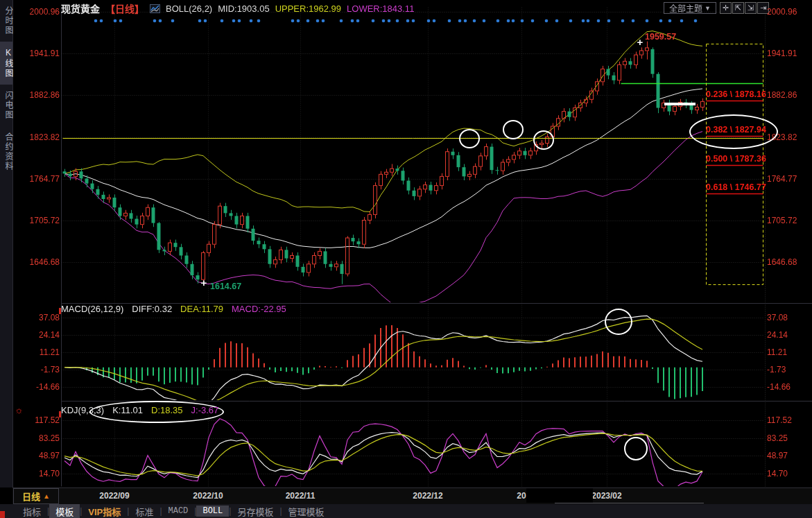  I want to click on kdj-label: KDJ(9,3,3), so click(83, 411).